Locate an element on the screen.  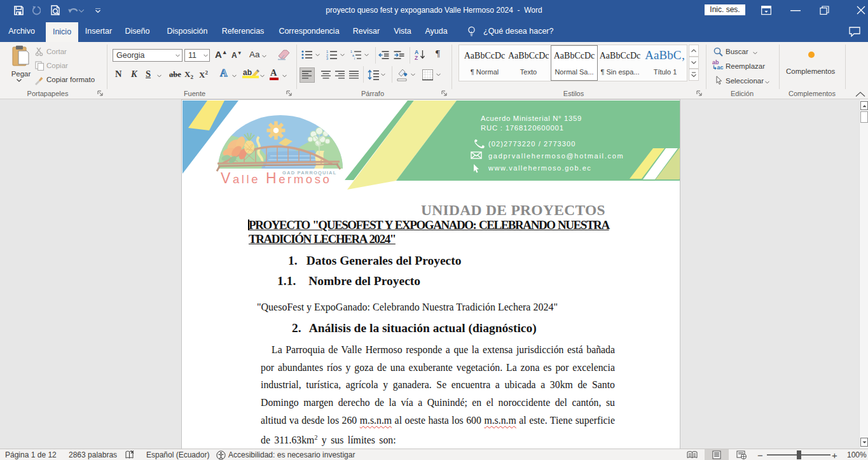
svg-text: Z is located at coordinates (416, 57).